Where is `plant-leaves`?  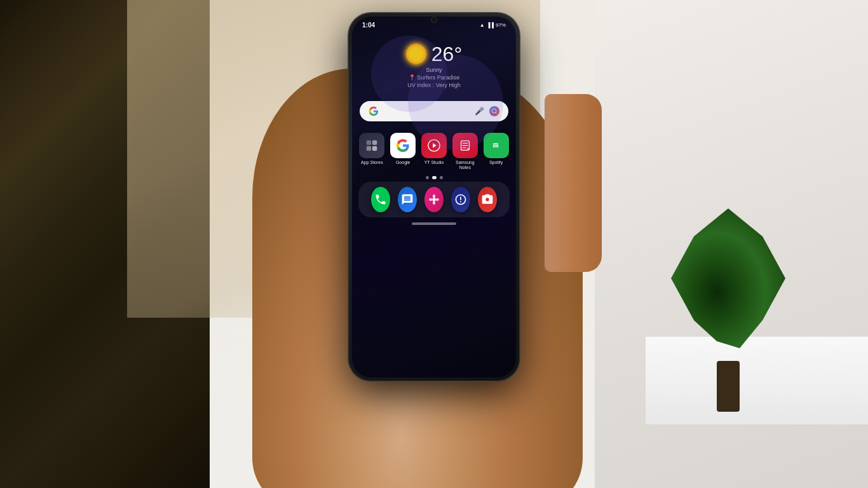 plant-leaves is located at coordinates (728, 278).